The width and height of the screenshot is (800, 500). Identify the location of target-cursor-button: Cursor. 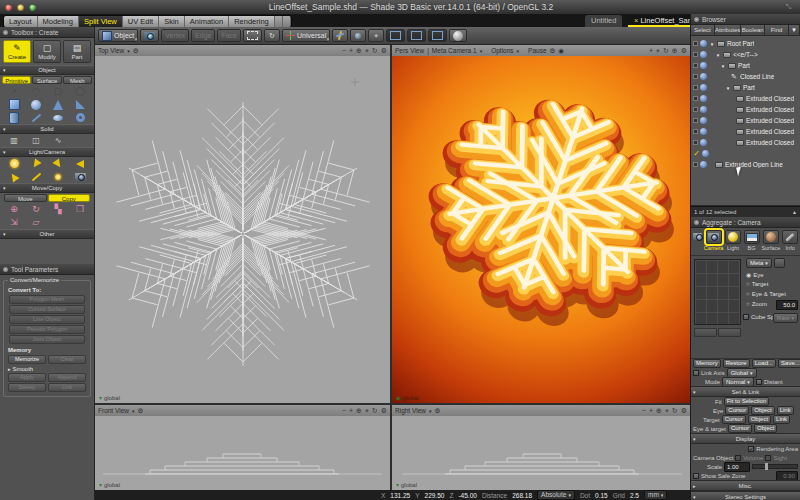
(734, 420).